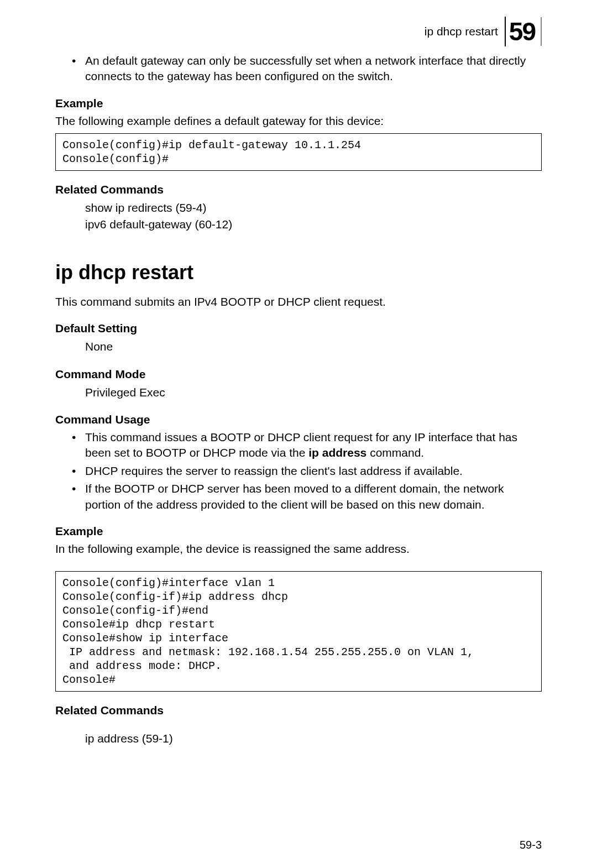 This screenshot has height=868, width=597. What do you see at coordinates (298, 152) in the screenshot?
I see `code-block: Console(config)#ip default-gateway 10.1.…` at bounding box center [298, 152].